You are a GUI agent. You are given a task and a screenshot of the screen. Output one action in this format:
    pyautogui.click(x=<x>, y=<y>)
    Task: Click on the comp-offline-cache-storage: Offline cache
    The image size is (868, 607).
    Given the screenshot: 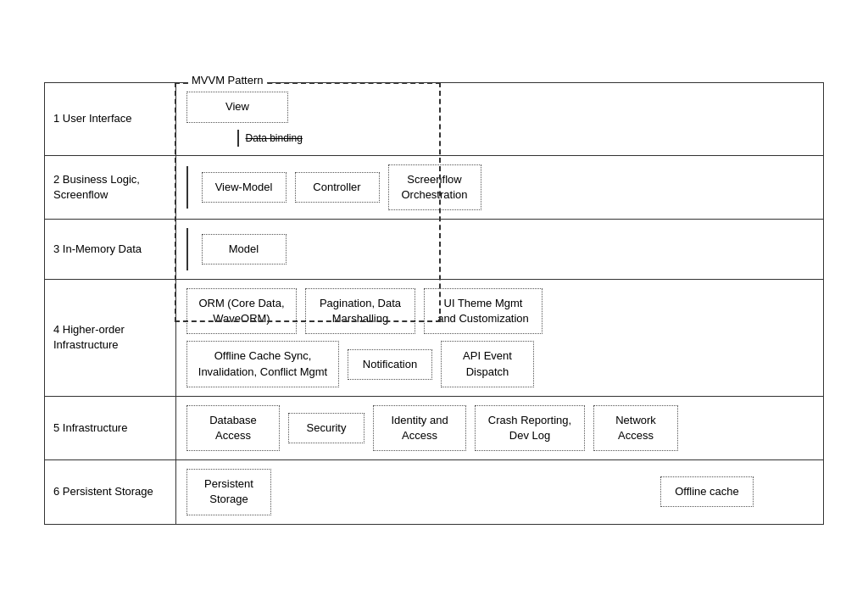 What is the action you would take?
    pyautogui.click(x=707, y=492)
    